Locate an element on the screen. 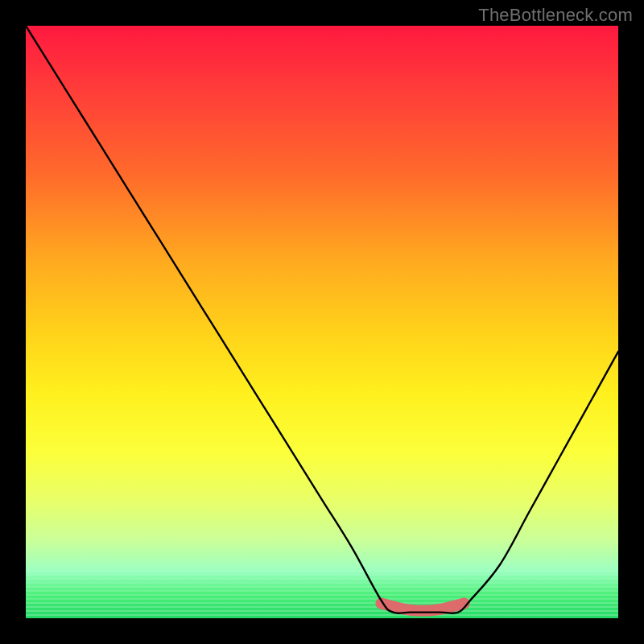  attribution-label: TheBottleneck.com is located at coordinates (555, 15).